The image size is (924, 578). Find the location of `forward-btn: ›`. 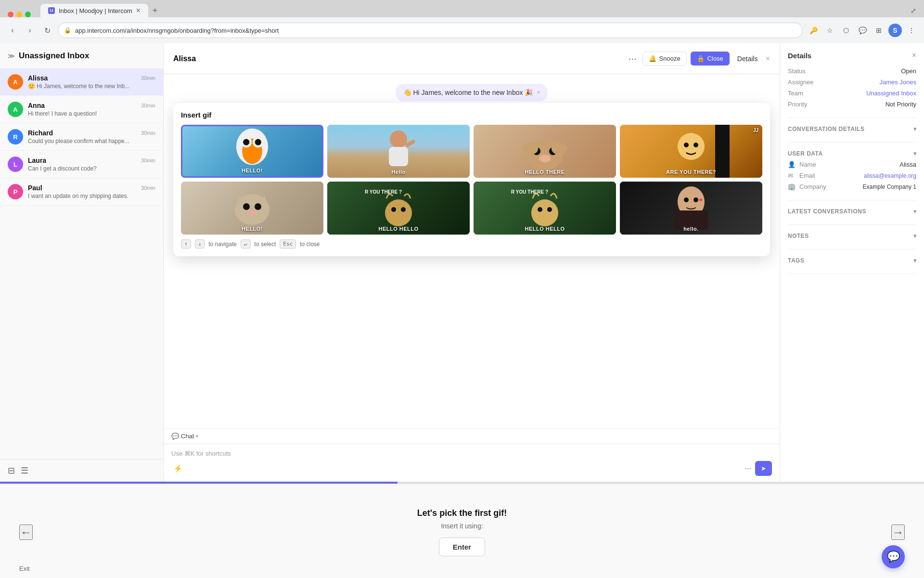

forward-btn: › is located at coordinates (30, 30).